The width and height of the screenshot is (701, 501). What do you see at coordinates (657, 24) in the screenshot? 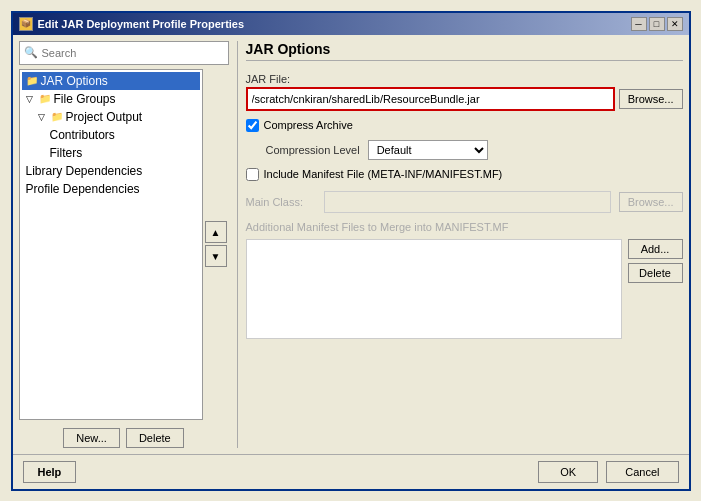
I see `maximize-button: □` at bounding box center [657, 24].